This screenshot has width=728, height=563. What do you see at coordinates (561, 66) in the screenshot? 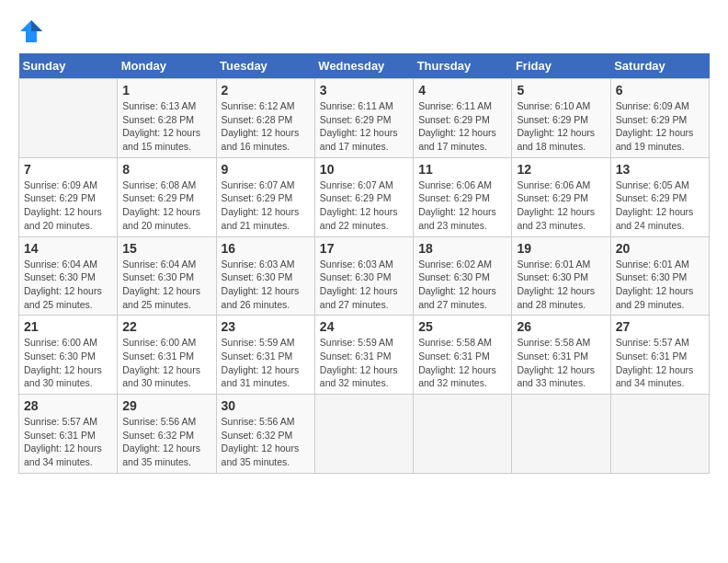
I see `day-of-week-friday: Friday` at bounding box center [561, 66].